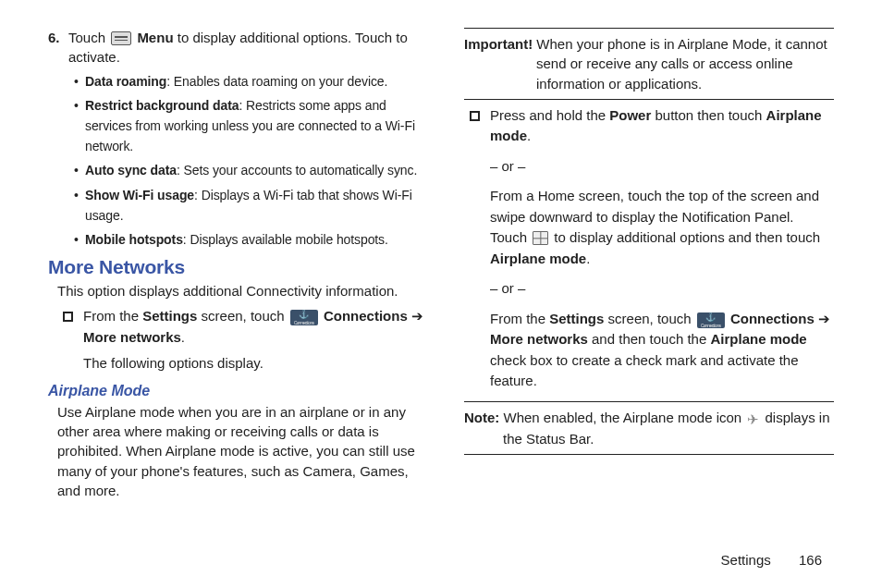 The height and width of the screenshot is (588, 882). Describe the element at coordinates (241, 451) in the screenshot. I see `airplane-mode-description: Use Airplane mode when you are in an air…` at that location.